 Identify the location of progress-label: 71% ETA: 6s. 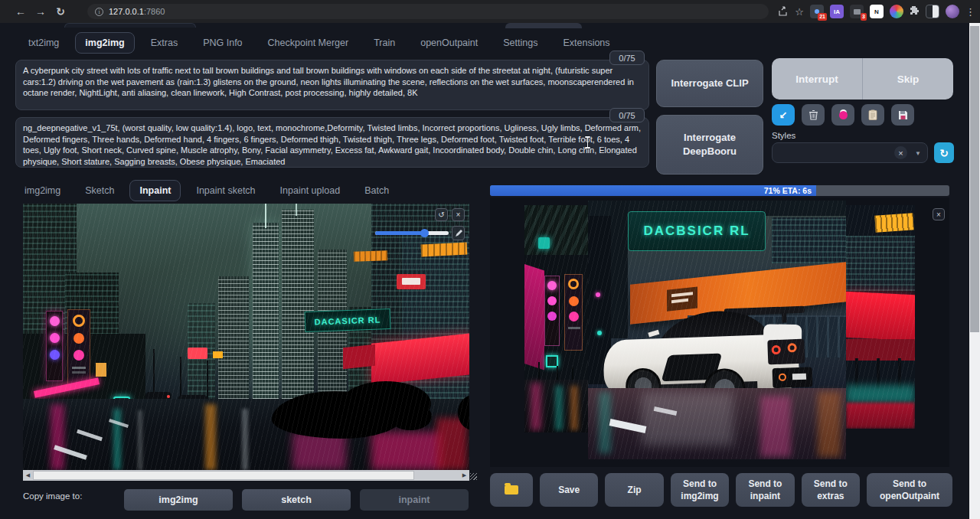
(788, 191).